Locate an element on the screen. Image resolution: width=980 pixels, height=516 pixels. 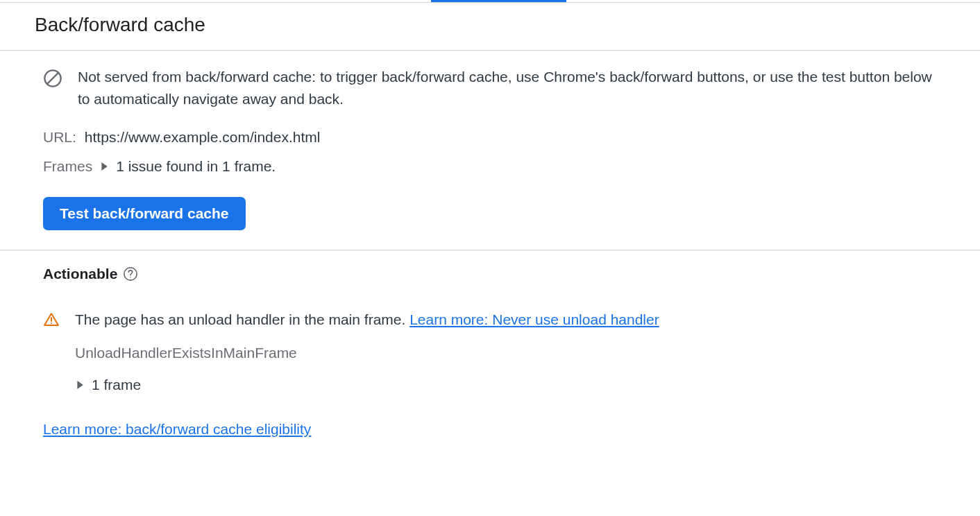
status-row: Not served from back/forward cache: to t… is located at coordinates (490, 87).